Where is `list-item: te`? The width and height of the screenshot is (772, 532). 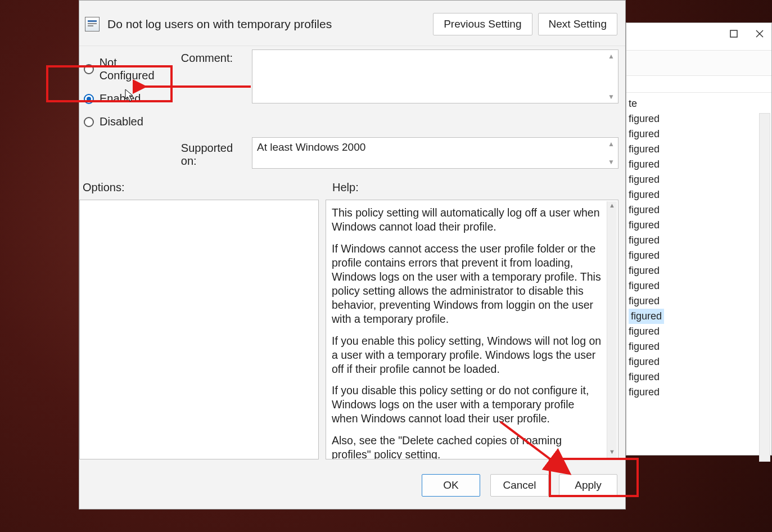 list-item: te is located at coordinates (700, 103).